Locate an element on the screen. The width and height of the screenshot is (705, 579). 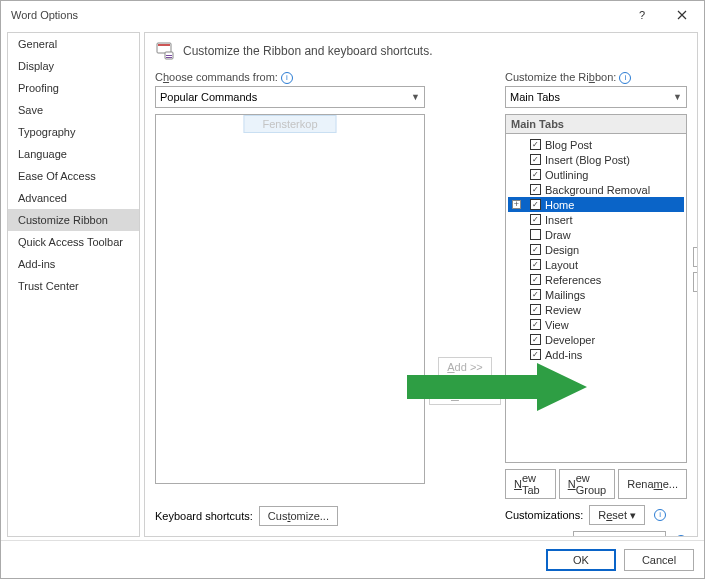
tab-item-label: Insert is located at coordinates (559, 220).